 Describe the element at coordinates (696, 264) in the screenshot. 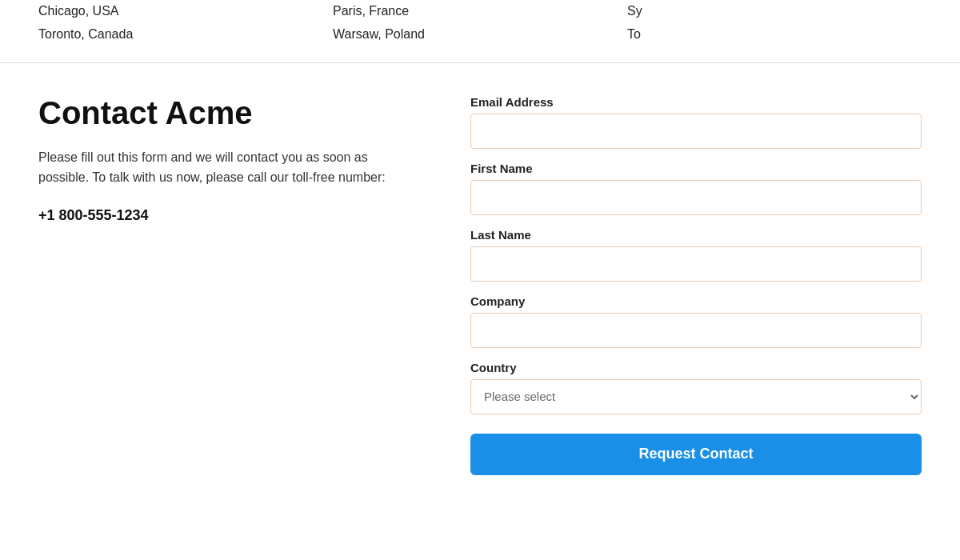

I see `lastname-input` at that location.